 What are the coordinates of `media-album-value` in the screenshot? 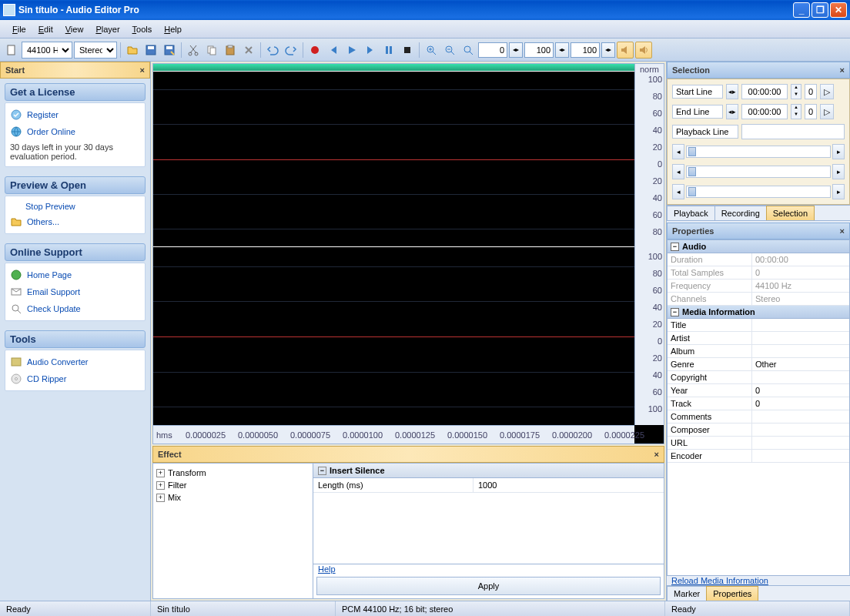 It's located at (801, 351).